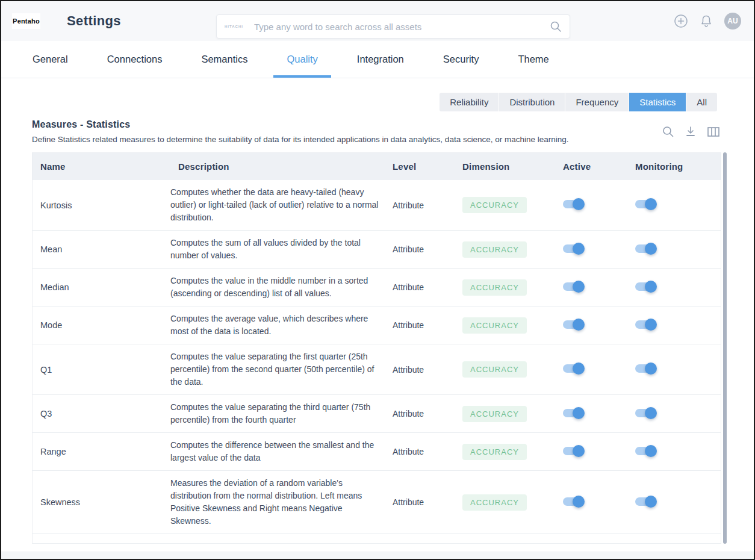  I want to click on tab-theme: Theme, so click(533, 59).